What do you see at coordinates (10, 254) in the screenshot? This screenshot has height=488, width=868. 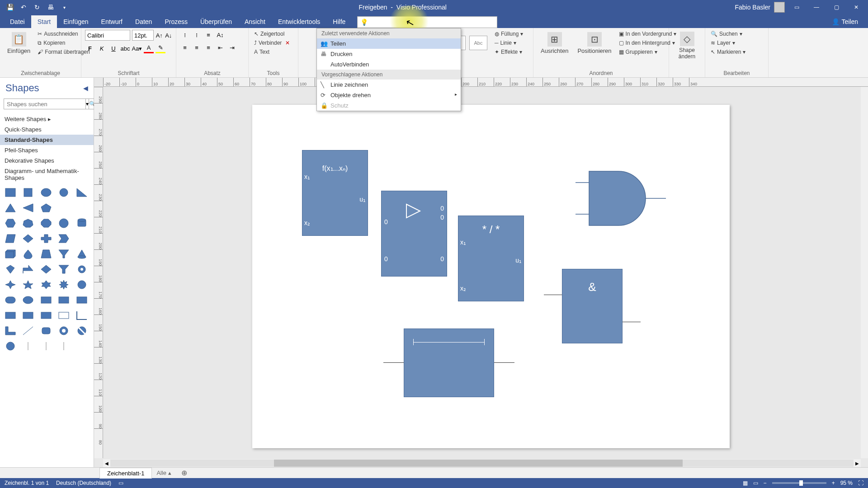 I see `shape-cube` at bounding box center [10, 254].